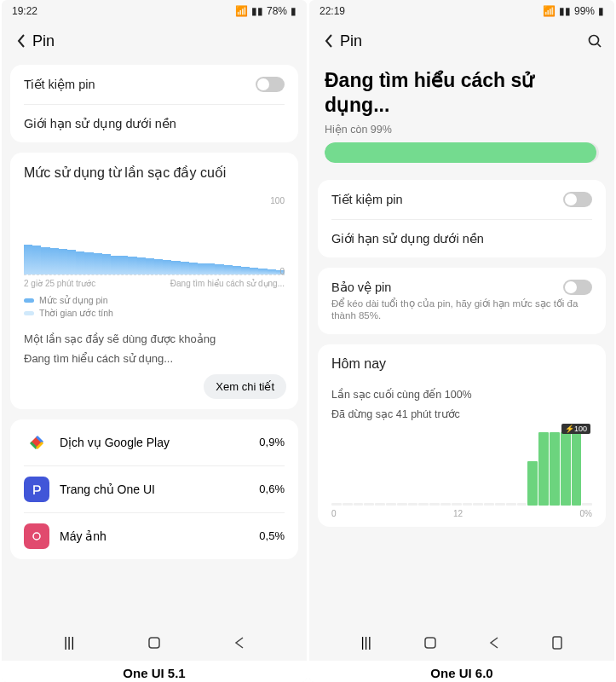 The width and height of the screenshot is (616, 682). I want to click on detail-button: Xem chi tiết, so click(245, 387).